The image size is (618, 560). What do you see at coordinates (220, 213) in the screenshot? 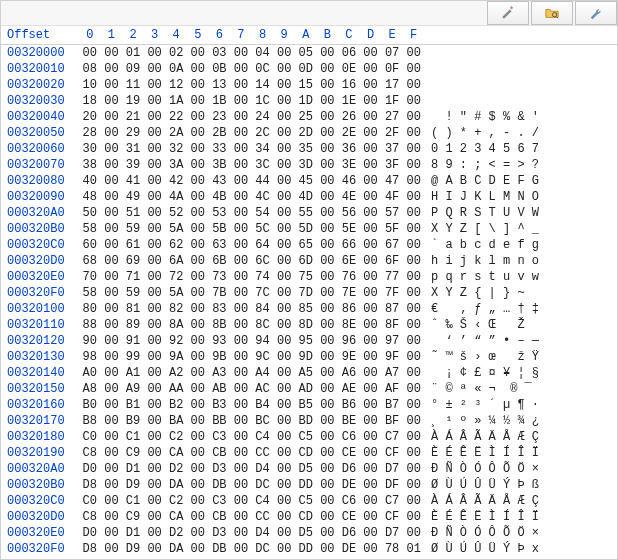
I see `hex-byte: 53` at bounding box center [220, 213].